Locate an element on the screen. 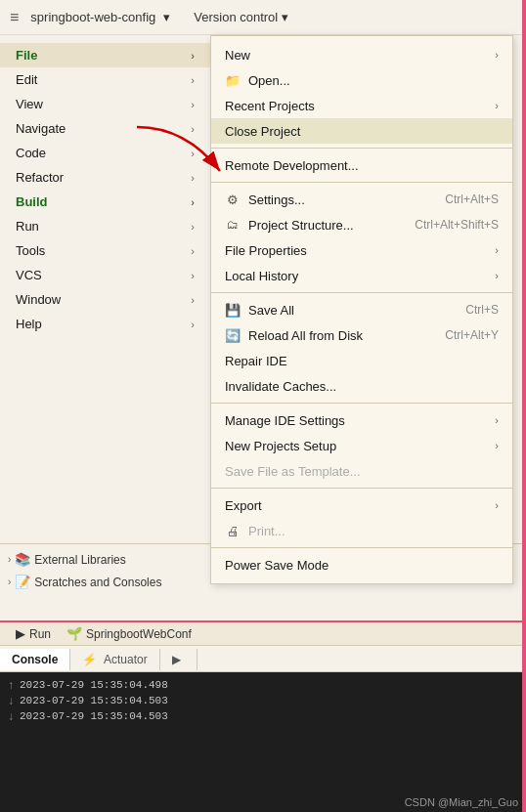 This screenshot has width=526, height=812. menu-tools-arrow: › is located at coordinates (193, 251).